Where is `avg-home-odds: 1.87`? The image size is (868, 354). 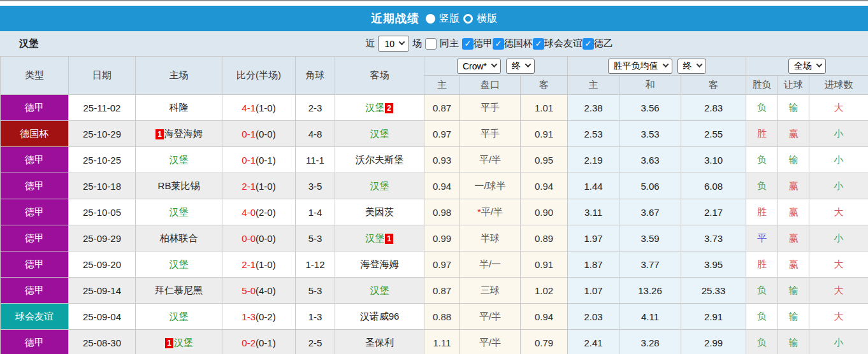
avg-home-odds: 1.87 is located at coordinates (594, 265).